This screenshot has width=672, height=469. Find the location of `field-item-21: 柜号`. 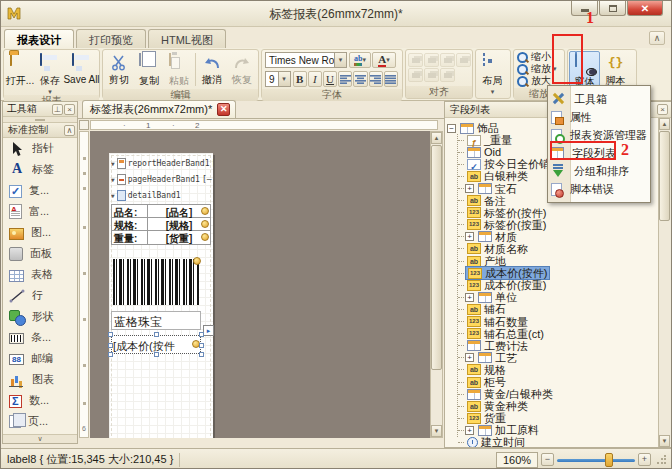

field-item-21: 柜号 is located at coordinates (552, 382).